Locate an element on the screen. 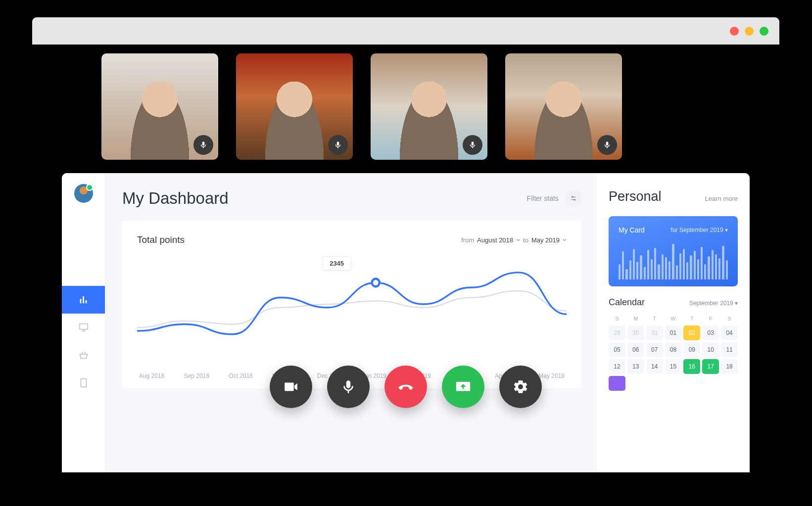 Image resolution: width=812 pixels, height=506 pixels. dow-label: F is located at coordinates (711, 319).